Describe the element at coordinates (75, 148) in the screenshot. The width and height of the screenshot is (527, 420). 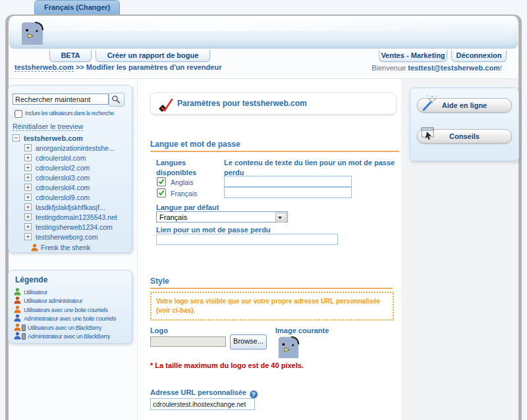
I see `tree-item-label: anorganizationintestshe...` at that location.